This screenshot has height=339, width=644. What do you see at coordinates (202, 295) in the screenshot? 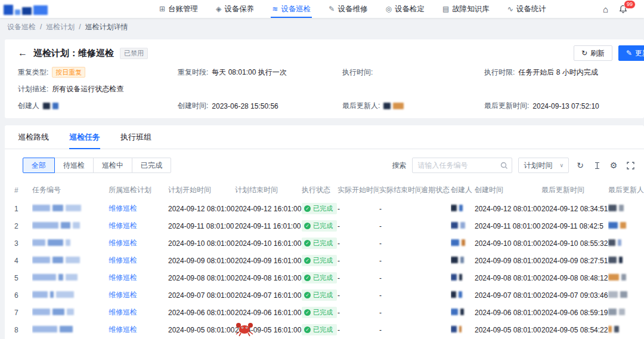
I see `plan-start-cell: 2024-09-07 08:01:00` at bounding box center [202, 295].